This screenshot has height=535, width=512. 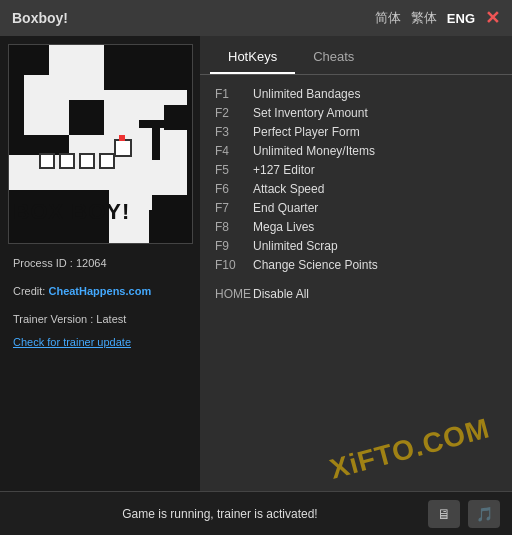 I want to click on home-hotkey-row: HOME Disable All, so click(x=356, y=294).